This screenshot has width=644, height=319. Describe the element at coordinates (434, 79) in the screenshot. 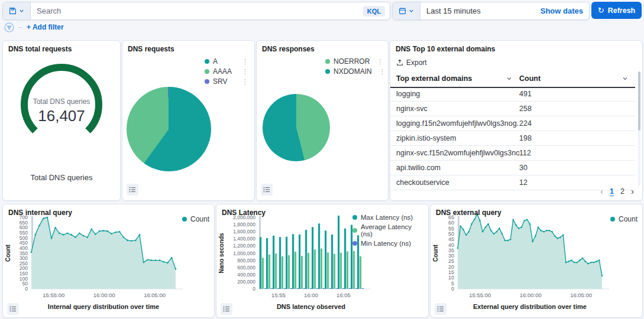

I see `column-header-domains: Top external domains` at that location.